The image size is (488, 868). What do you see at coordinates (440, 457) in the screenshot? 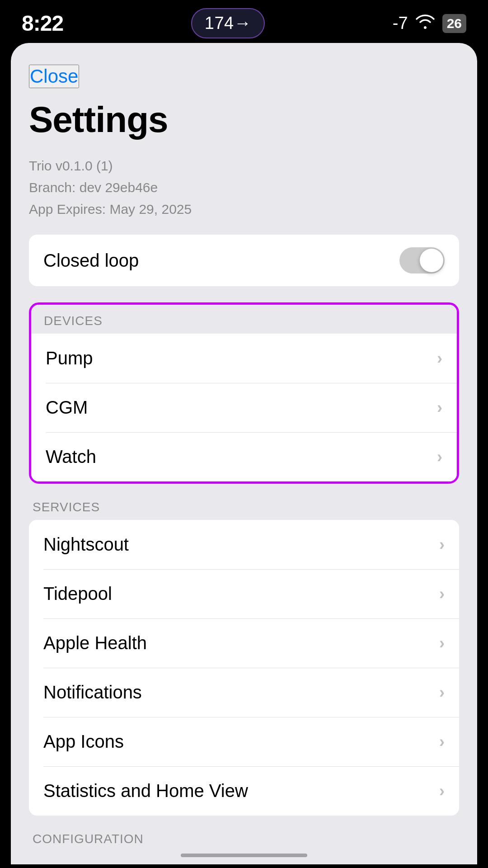
I see `watch-chevron: ›` at bounding box center [440, 457].